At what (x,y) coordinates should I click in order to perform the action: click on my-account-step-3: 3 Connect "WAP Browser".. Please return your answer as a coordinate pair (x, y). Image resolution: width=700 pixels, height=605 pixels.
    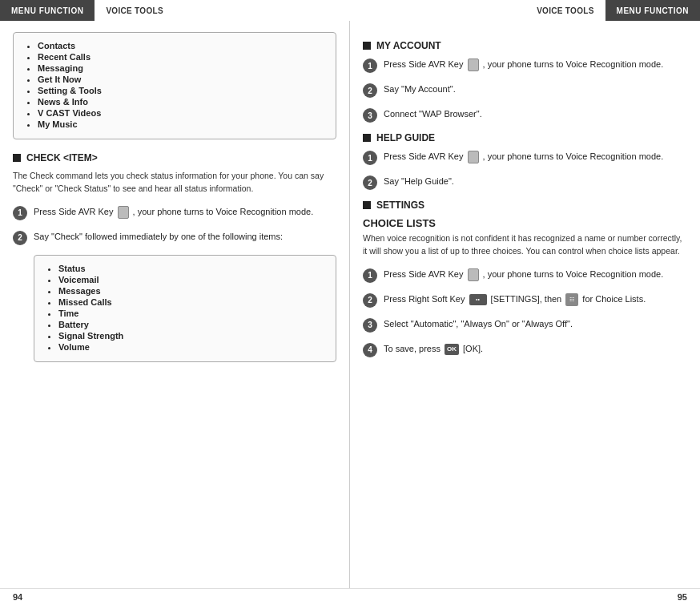
    Looking at the image, I should click on (525, 115).